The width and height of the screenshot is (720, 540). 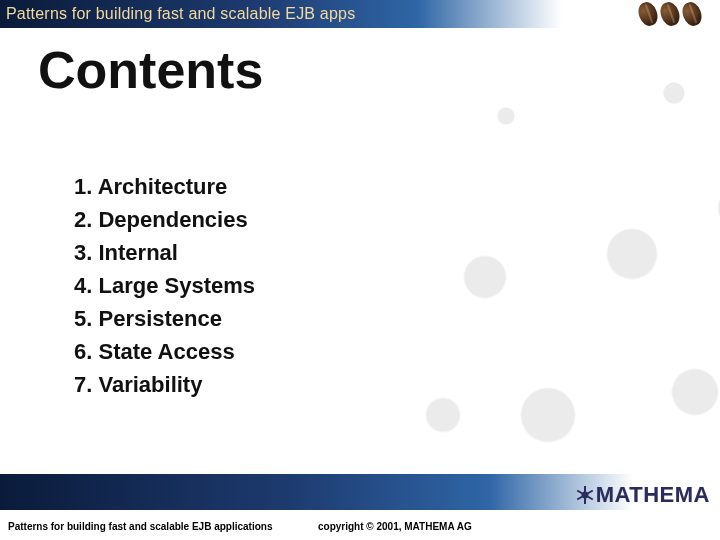 What do you see at coordinates (160, 318) in the screenshot?
I see `toc-label: Persistence` at bounding box center [160, 318].